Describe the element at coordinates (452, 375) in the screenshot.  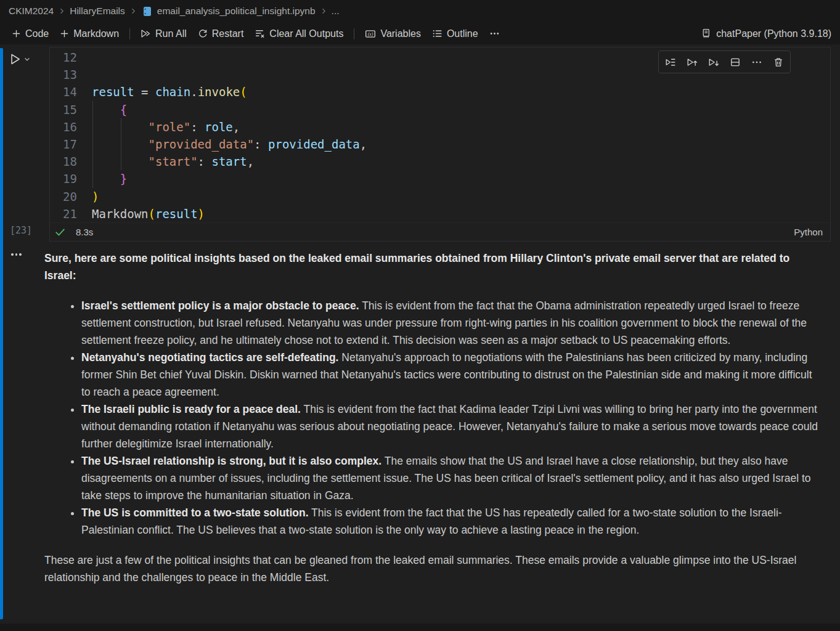
I see `list-item: Netanyahu's negotiating tactics are self…` at that location.